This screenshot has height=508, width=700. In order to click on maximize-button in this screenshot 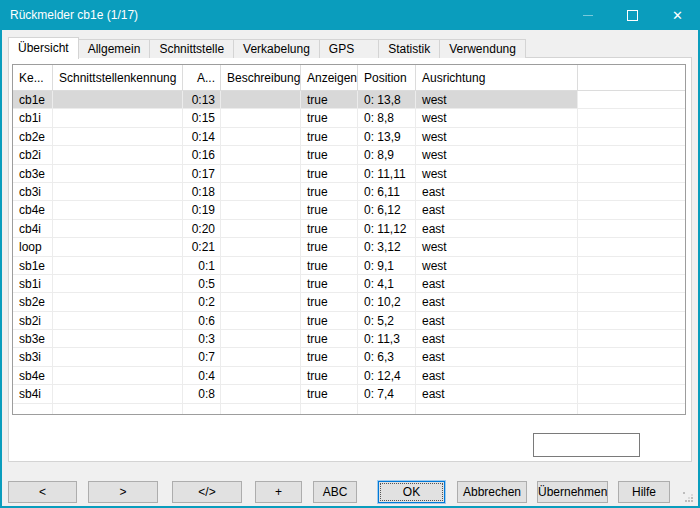, I will do `click(632, 15)`.